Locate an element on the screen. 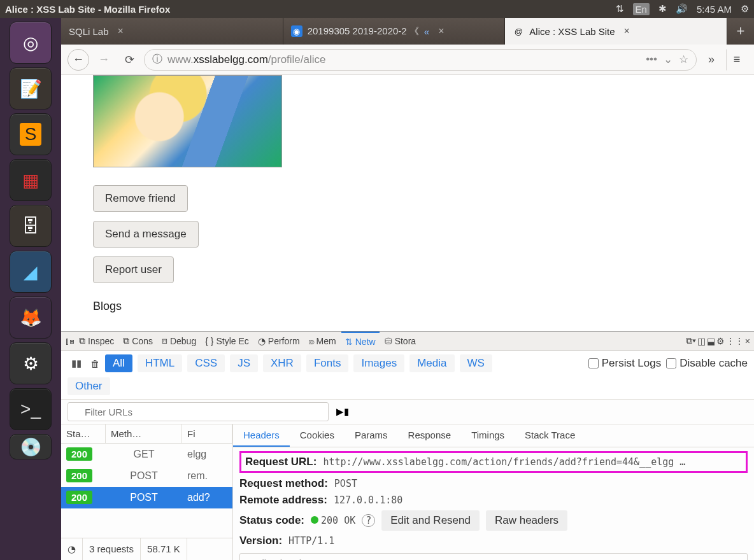 The image size is (754, 560). more-icon: ••• is located at coordinates (651, 60).